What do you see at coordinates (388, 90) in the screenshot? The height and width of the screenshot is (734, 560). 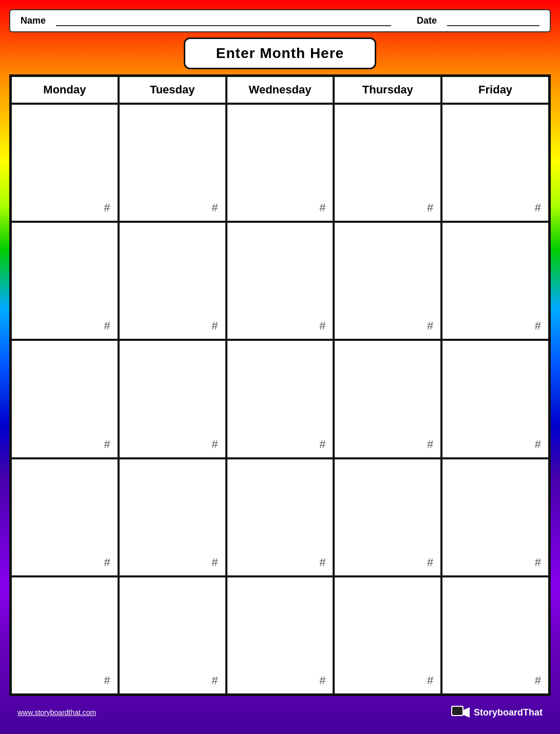 I see `day-header-thursday: Thursday` at bounding box center [388, 90].